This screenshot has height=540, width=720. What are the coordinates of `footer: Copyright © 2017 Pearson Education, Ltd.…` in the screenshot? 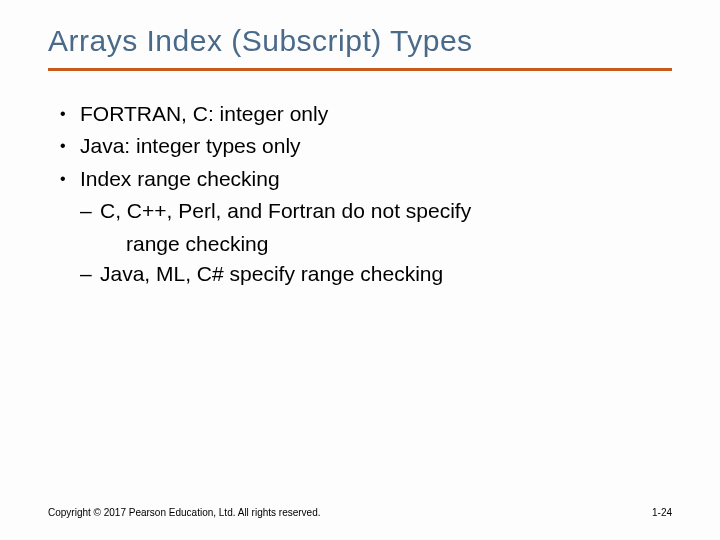 It's located at (360, 512).